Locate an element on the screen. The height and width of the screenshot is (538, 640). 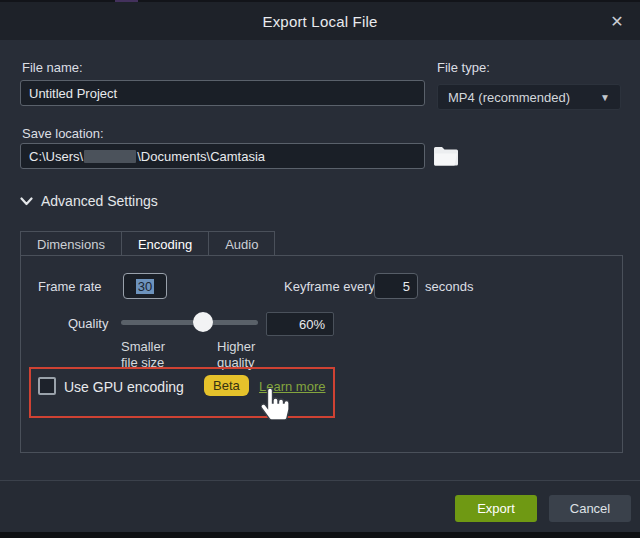
save-location-suffix: \Documents\Camtasia is located at coordinates (201, 156).